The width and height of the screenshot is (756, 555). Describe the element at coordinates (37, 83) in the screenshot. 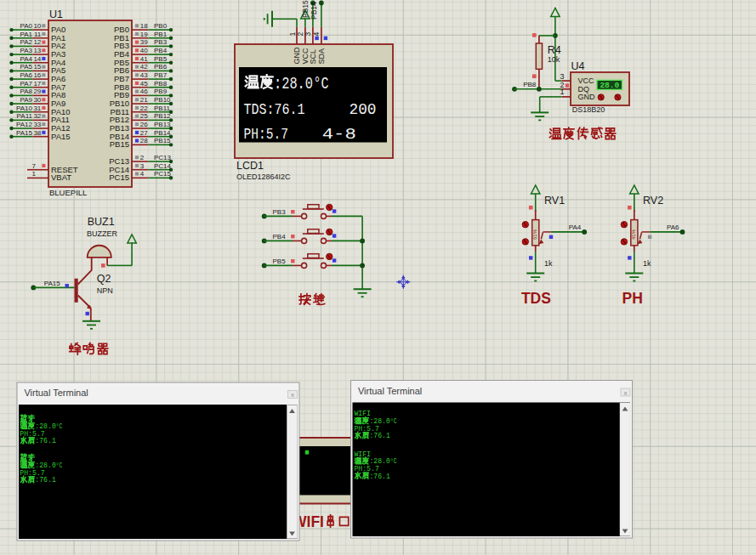

I see `svg-text: 17` at that location.